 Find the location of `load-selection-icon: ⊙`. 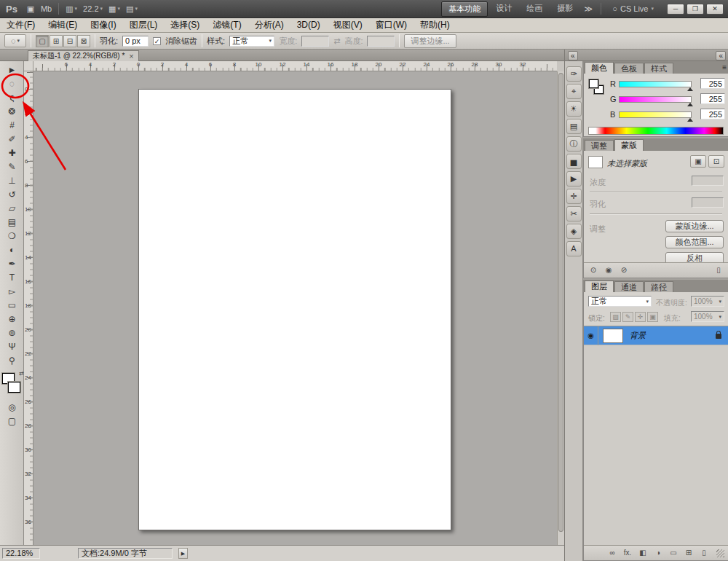

load-selection-icon: ⊙ is located at coordinates (593, 270).